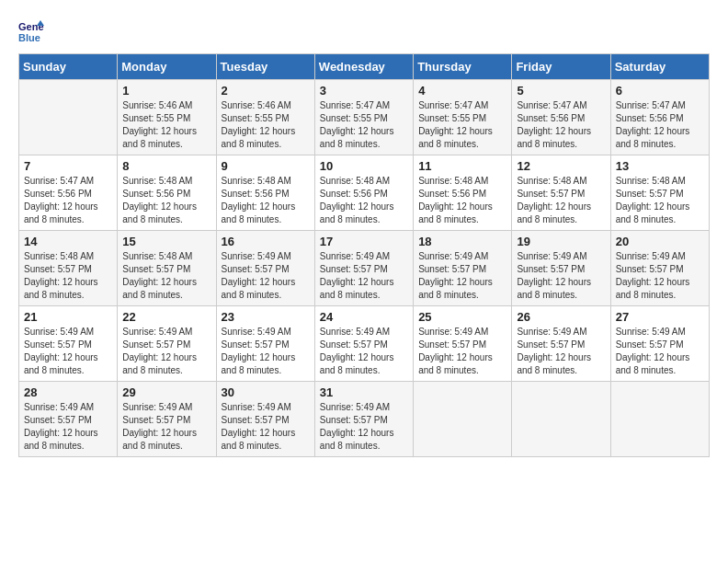  I want to click on day-number: 28, so click(68, 392).